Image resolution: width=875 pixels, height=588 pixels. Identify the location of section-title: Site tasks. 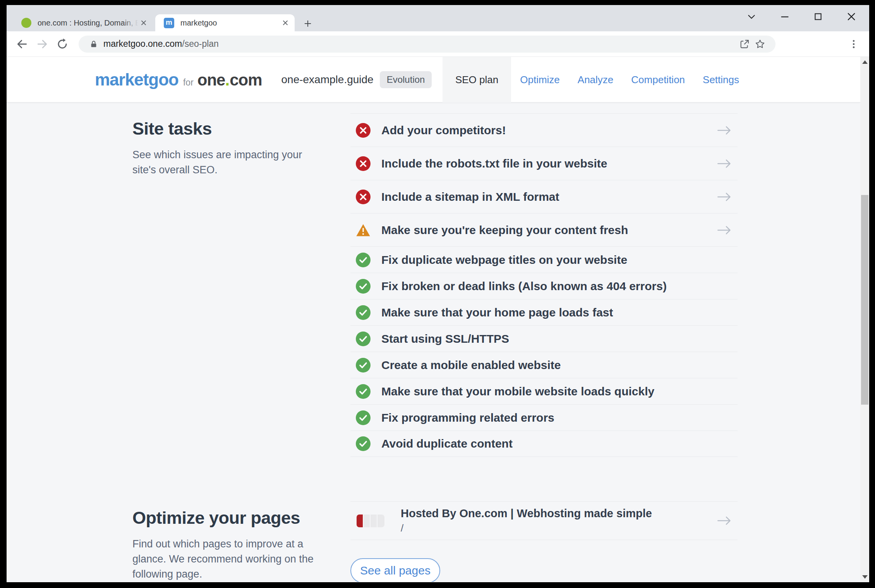
(223, 129).